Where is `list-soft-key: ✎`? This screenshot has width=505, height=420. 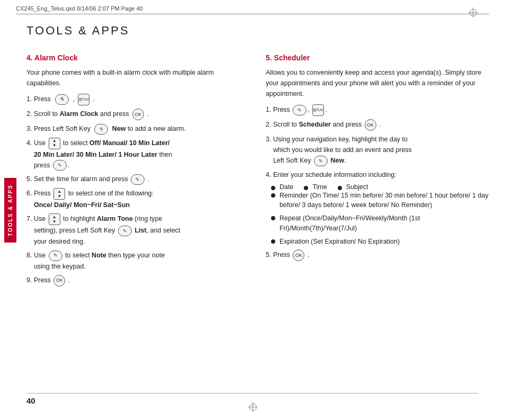
list-soft-key: ✎ is located at coordinates (125, 231).